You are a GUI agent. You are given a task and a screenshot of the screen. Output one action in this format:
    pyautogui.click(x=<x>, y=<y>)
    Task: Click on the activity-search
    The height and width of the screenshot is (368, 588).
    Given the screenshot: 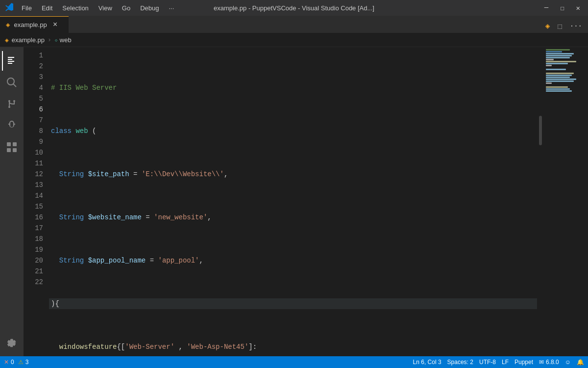 What is the action you would take?
    pyautogui.click(x=12, y=82)
    